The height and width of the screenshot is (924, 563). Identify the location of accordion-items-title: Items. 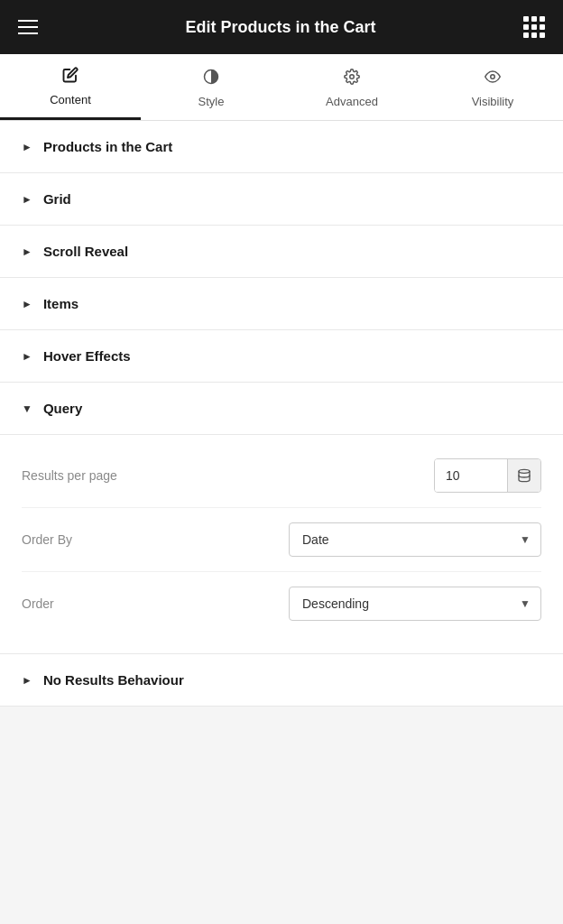
(61, 303).